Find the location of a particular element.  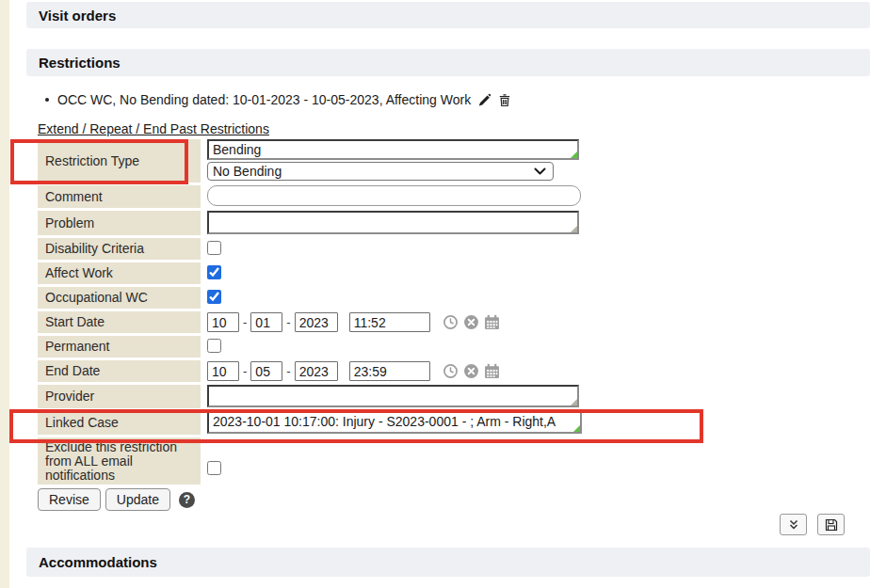

section-header-visit-orders: Visit orders is located at coordinates (448, 15).